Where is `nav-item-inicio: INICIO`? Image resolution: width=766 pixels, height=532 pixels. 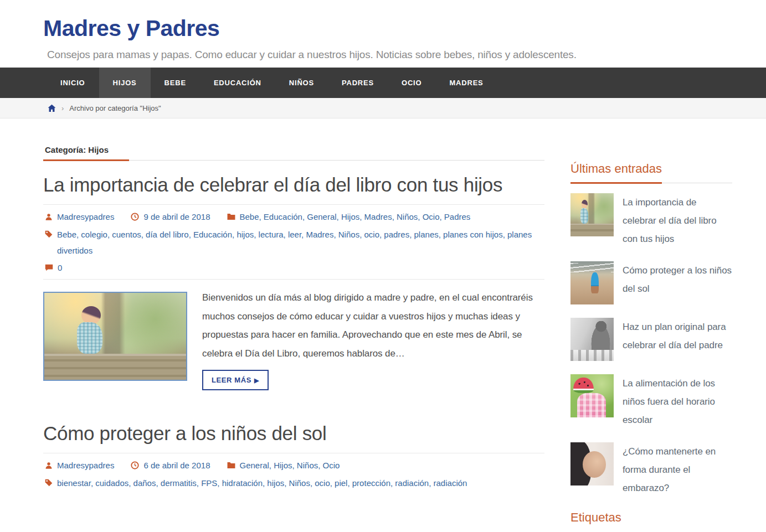 nav-item-inicio: INICIO is located at coordinates (73, 83).